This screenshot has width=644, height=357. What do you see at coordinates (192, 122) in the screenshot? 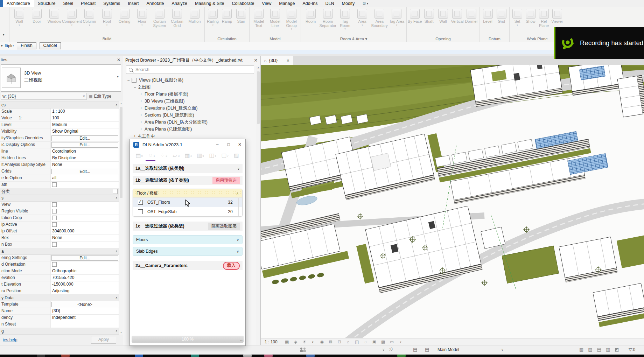
I see `tree-item: + Area Plans (DLN_防火分区面积)` at bounding box center [192, 122].